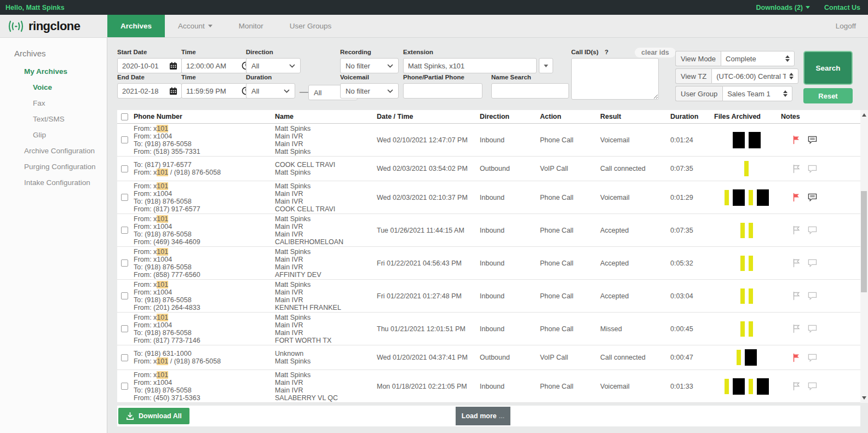  I want to click on call-ids-textarea, so click(615, 79).